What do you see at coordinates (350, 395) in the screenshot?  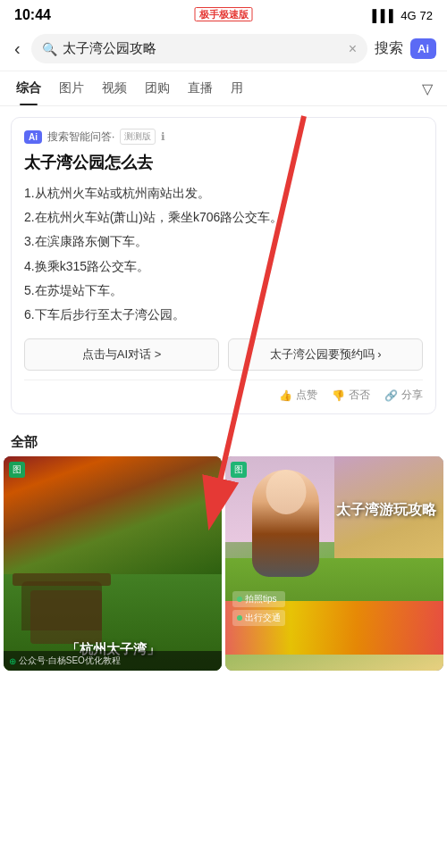 I see `dislike-button: 👎 否否` at bounding box center [350, 395].